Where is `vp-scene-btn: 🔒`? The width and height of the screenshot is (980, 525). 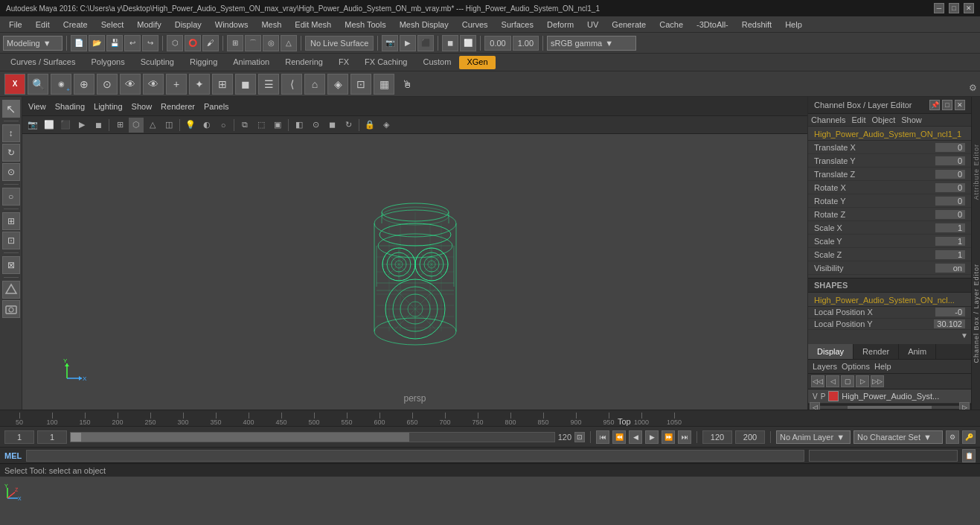
vp-scene-btn: 🔒 is located at coordinates (370, 125).